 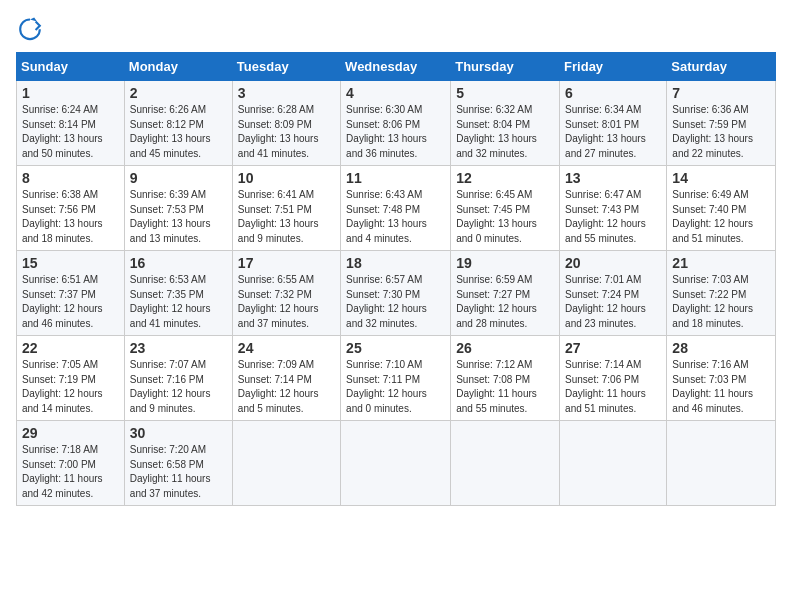 What do you see at coordinates (396, 124) in the screenshot?
I see `week-row-1: 1Sunrise: 6:24 AM Sunset: 8:14 PM Daylig…` at bounding box center [396, 124].